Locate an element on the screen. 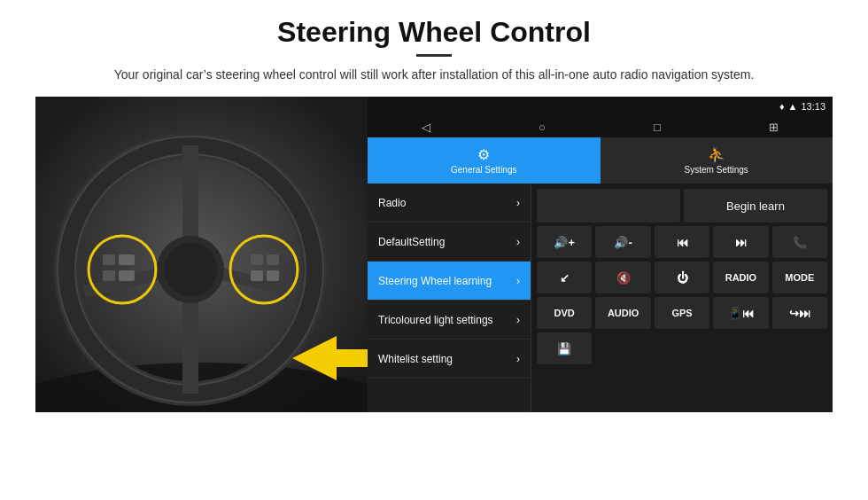  menu-default-arrow: › is located at coordinates (518, 242).